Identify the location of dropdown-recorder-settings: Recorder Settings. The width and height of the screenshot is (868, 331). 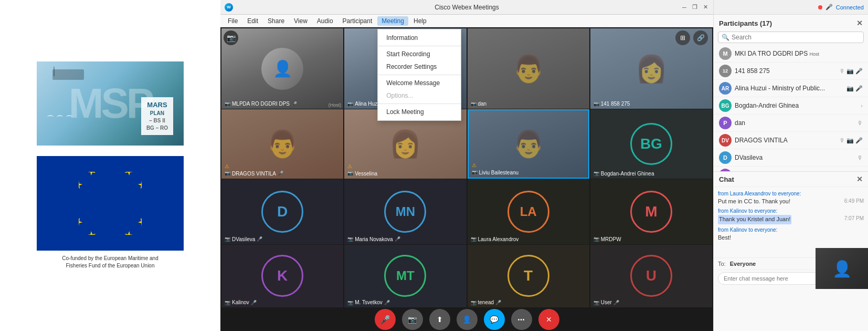
(419, 67).